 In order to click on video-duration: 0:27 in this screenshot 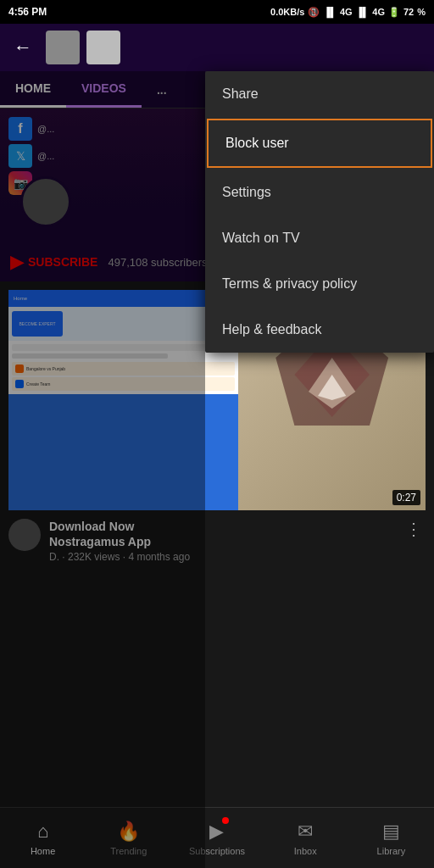, I will do `click(407, 498)`.